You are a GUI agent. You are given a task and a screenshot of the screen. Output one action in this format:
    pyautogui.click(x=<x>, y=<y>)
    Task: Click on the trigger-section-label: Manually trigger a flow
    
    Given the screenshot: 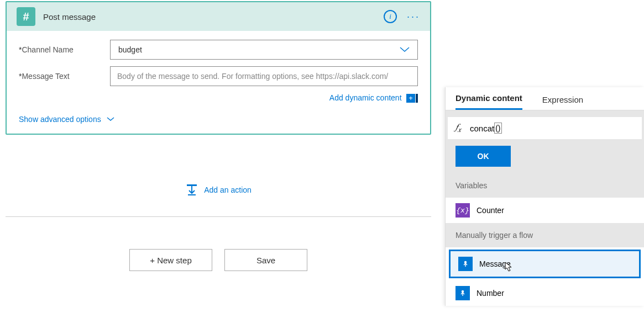 What is the action you would take?
    pyautogui.click(x=545, y=235)
    